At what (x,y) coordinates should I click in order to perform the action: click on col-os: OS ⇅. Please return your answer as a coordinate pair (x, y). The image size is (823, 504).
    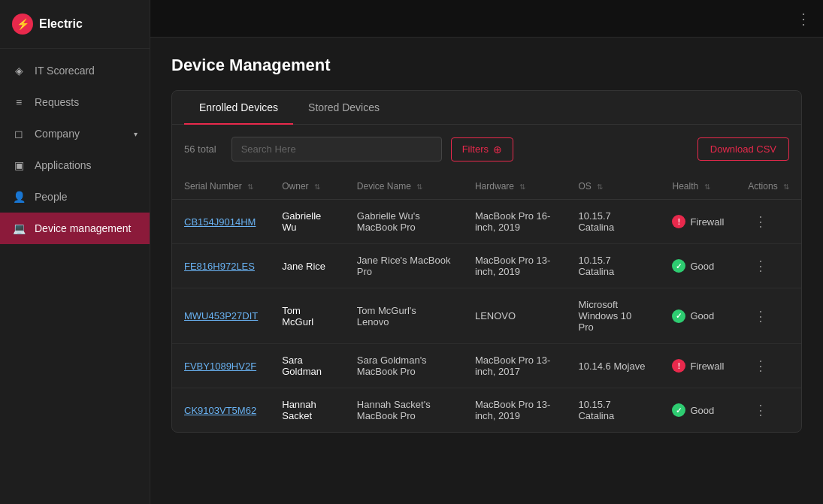
    Looking at the image, I should click on (613, 186).